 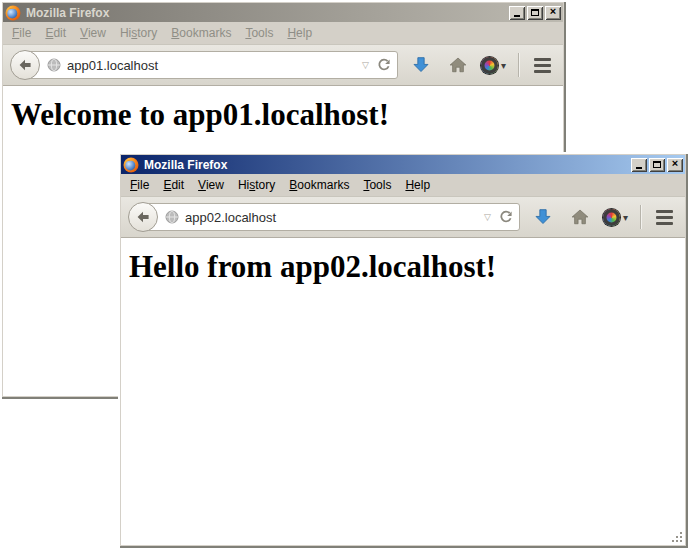 I want to click on page-heading: Hello from app02.localhost!, so click(x=403, y=267).